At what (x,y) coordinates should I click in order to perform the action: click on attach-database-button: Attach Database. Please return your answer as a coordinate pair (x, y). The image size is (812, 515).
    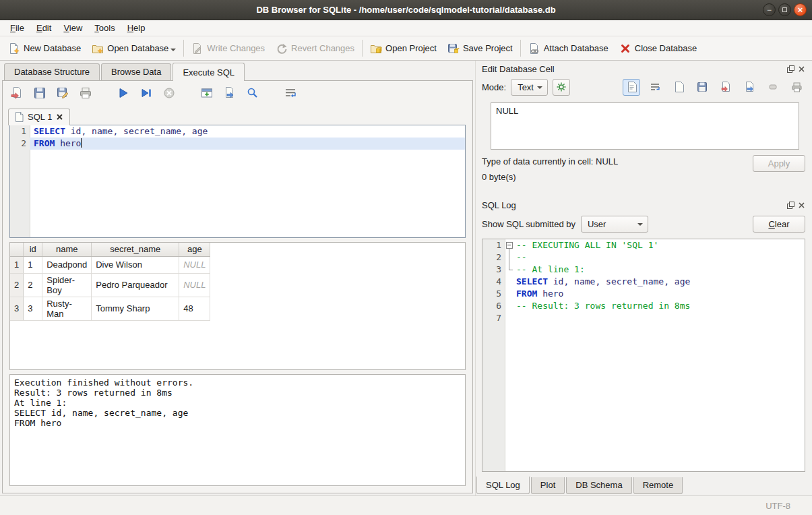
    Looking at the image, I should click on (569, 49).